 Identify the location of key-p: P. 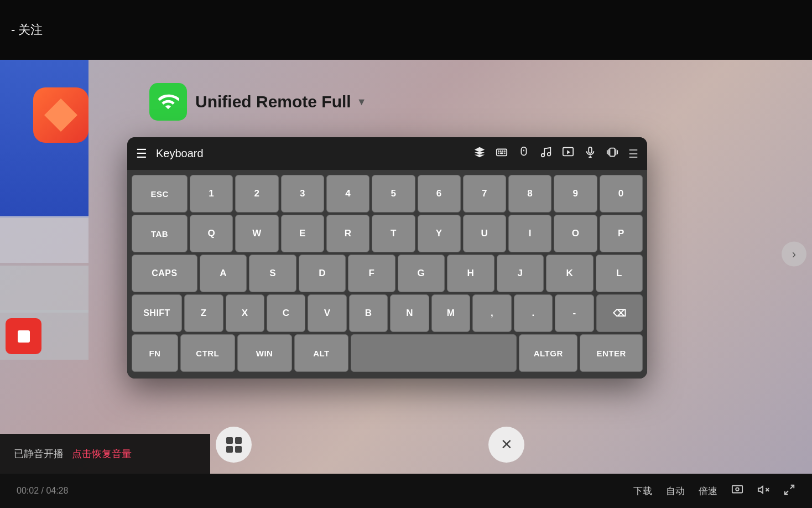
(621, 234).